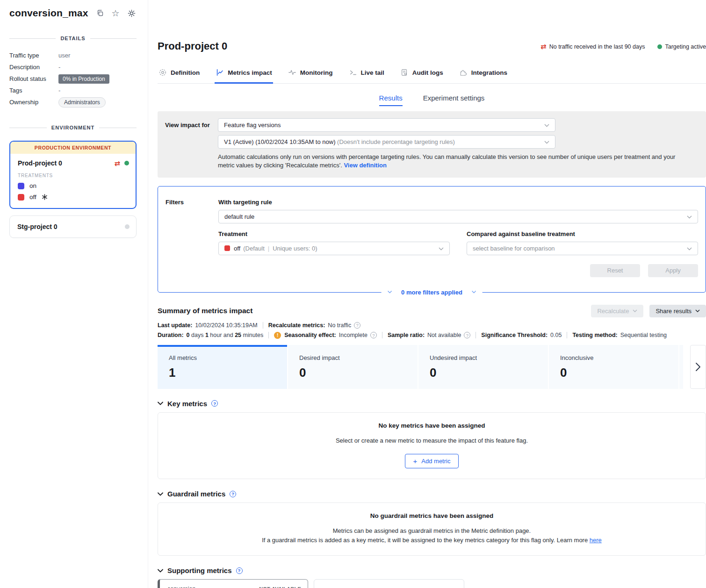 This screenshot has width=706, height=588. Describe the element at coordinates (373, 73) in the screenshot. I see `tab-label: Live tail` at that location.